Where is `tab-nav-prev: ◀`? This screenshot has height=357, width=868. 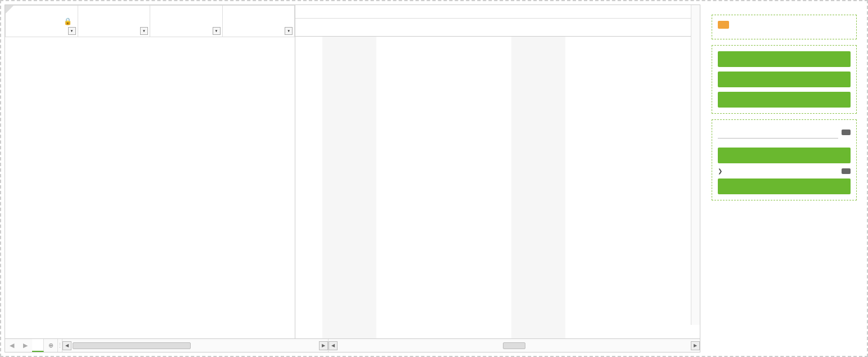 tab-nav-prev: ◀ is located at coordinates (12, 346).